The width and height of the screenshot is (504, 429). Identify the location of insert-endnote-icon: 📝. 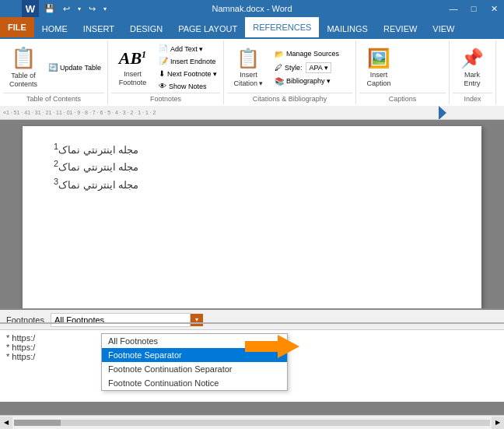
(163, 61).